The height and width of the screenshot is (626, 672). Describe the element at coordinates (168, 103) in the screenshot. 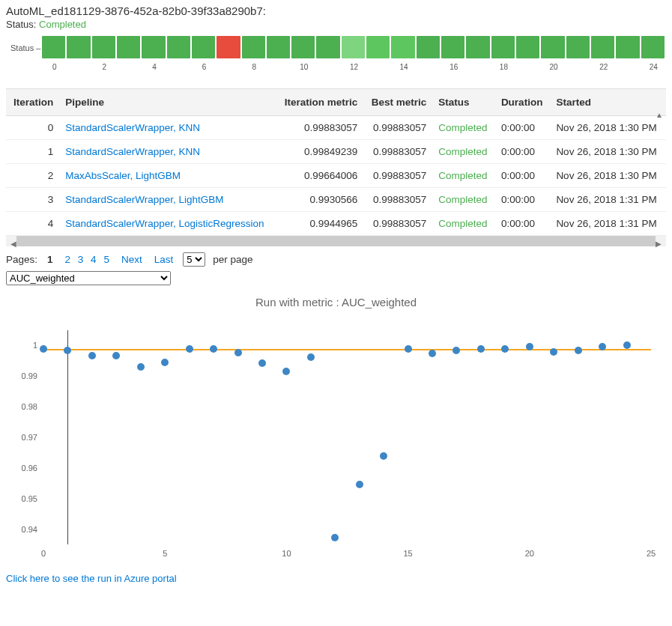

I see `col-pipeline: Pipeline` at that location.